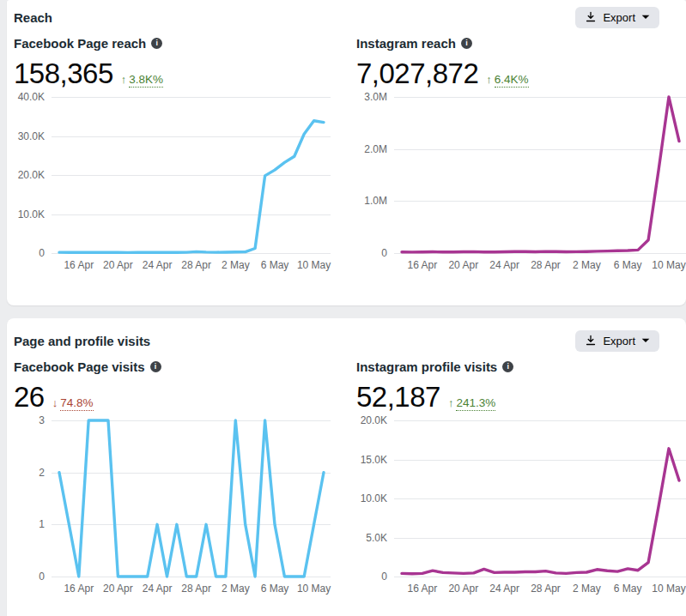  I want to click on y-axis-tick-label: 5.0K, so click(372, 538).